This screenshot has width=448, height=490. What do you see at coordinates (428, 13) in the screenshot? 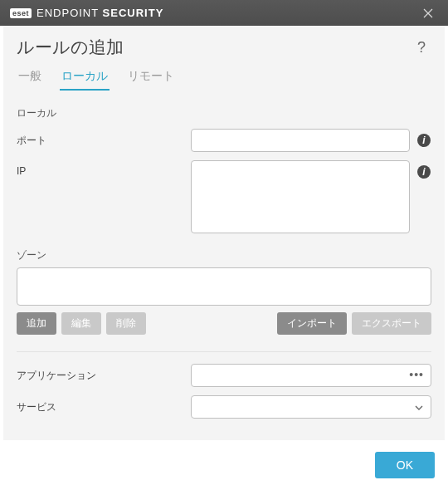
I see `close-icon` at bounding box center [428, 13].